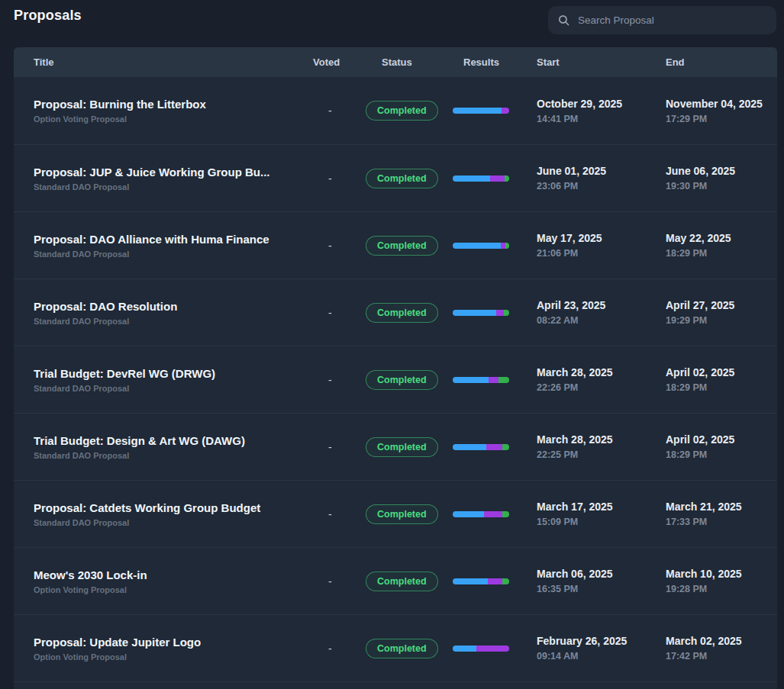 Image resolution: width=784 pixels, height=689 pixels. What do you see at coordinates (395, 446) in the screenshot?
I see `table-row: Trial Budget: Design & Art WG (DAWG) Sta…` at bounding box center [395, 446].